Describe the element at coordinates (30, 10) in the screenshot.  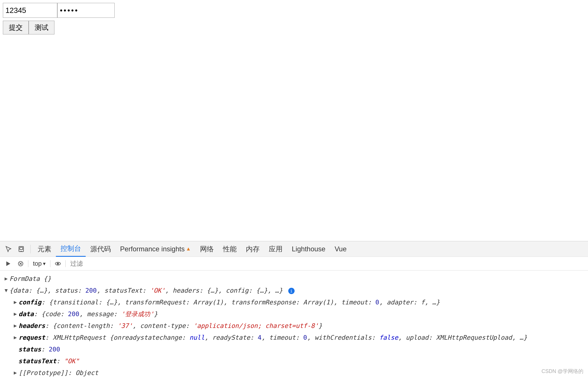
I see `username-input` at that location.